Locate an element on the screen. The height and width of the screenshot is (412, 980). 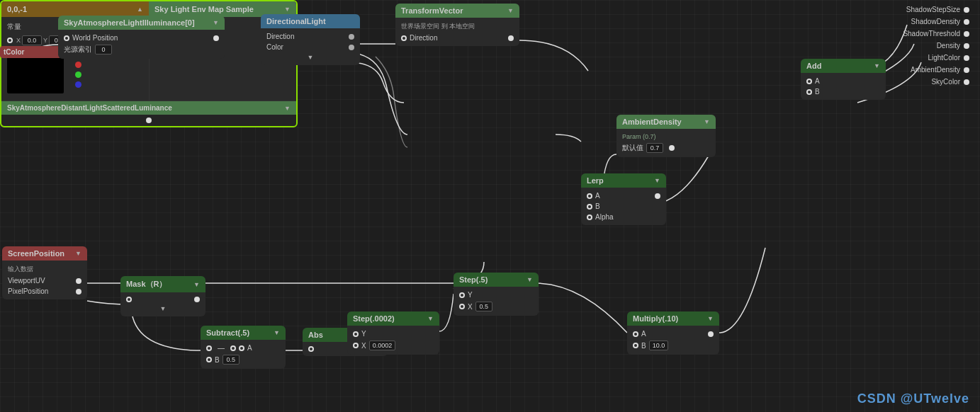
dir-light-color-label: Color is located at coordinates (275, 47).